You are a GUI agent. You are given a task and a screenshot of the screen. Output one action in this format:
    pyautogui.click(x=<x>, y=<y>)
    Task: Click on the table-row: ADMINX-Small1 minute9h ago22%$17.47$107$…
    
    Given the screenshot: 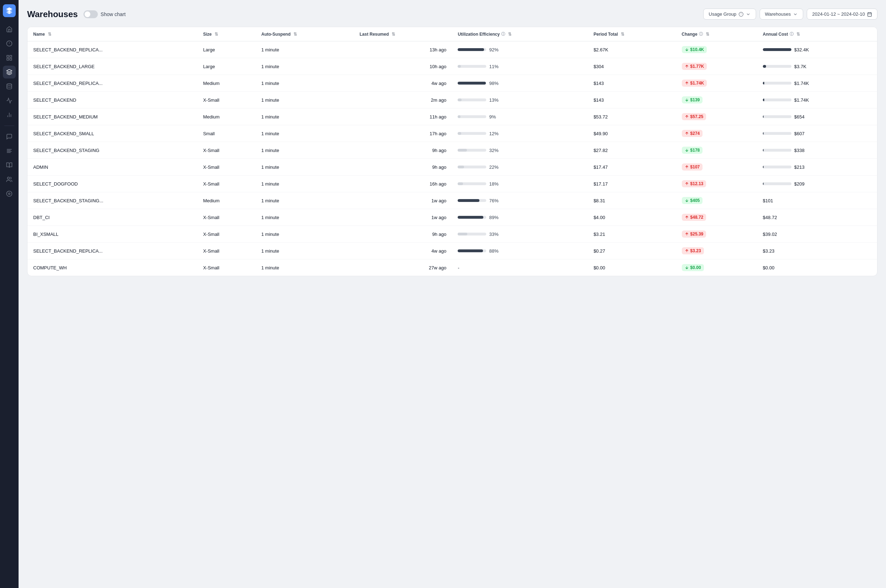 What is the action you would take?
    pyautogui.click(x=452, y=167)
    